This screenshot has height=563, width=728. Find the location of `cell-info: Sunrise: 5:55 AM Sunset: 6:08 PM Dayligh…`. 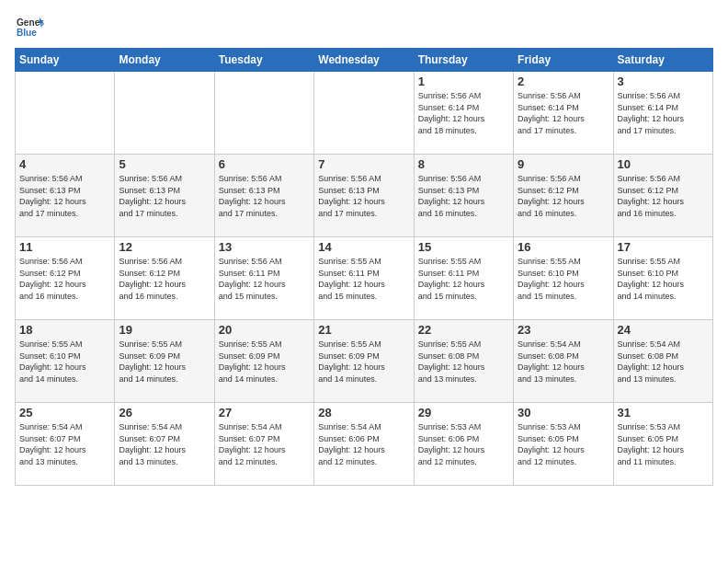

cell-info: Sunrise: 5:55 AM Sunset: 6:08 PM Dayligh… is located at coordinates (463, 362).